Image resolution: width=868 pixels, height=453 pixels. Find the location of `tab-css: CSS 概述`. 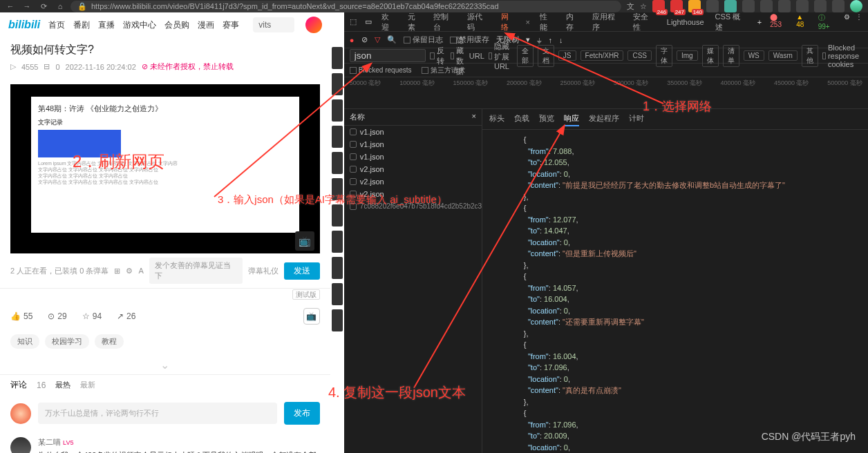

tab-css: CSS 概述 is located at coordinates (731, 22).